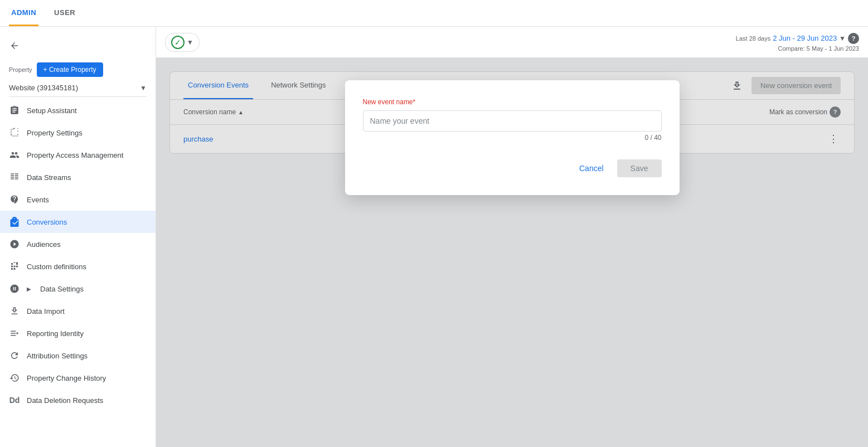 The width and height of the screenshot is (868, 447). I want to click on property-label: Property, so click(21, 70).